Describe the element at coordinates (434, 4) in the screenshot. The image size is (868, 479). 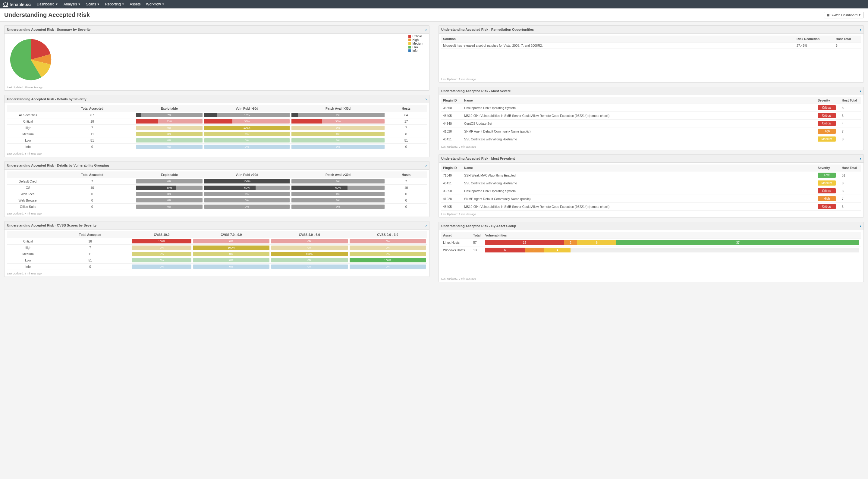
I see `topbar: tenable.sc Dashboard▼Analysis▼Scans▼Repo…` at that location.